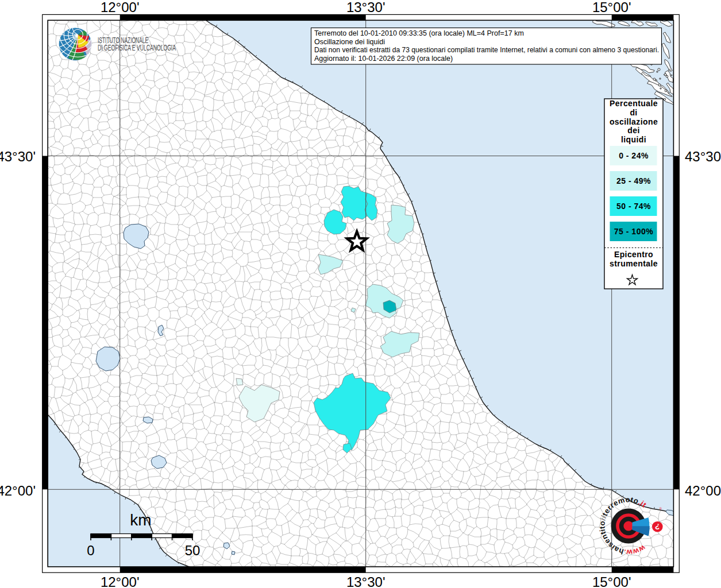  Describe the element at coordinates (634, 156) in the screenshot. I see `svg-text: 0 - 24%` at that location.